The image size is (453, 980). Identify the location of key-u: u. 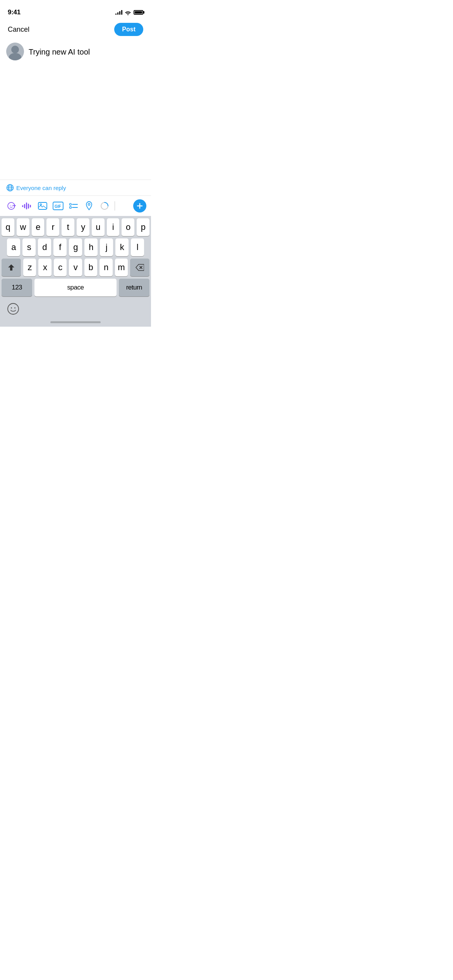
(98, 227).